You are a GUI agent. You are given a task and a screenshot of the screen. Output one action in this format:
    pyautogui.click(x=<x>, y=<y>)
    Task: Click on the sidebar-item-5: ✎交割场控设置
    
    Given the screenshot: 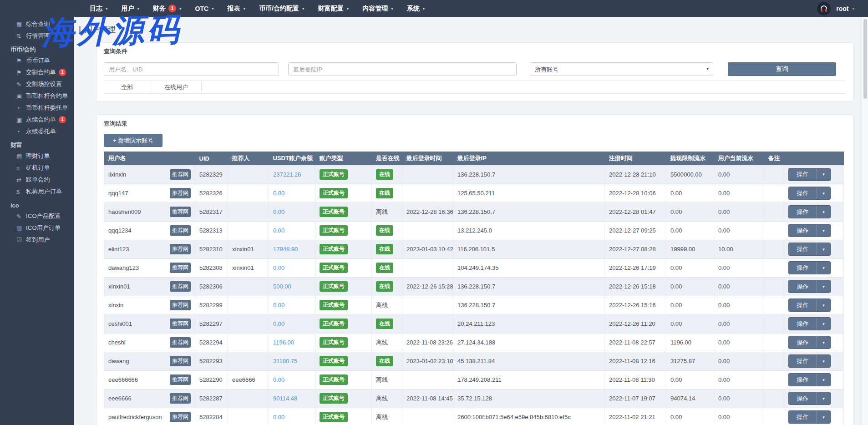 What is the action you would take?
    pyautogui.click(x=37, y=84)
    